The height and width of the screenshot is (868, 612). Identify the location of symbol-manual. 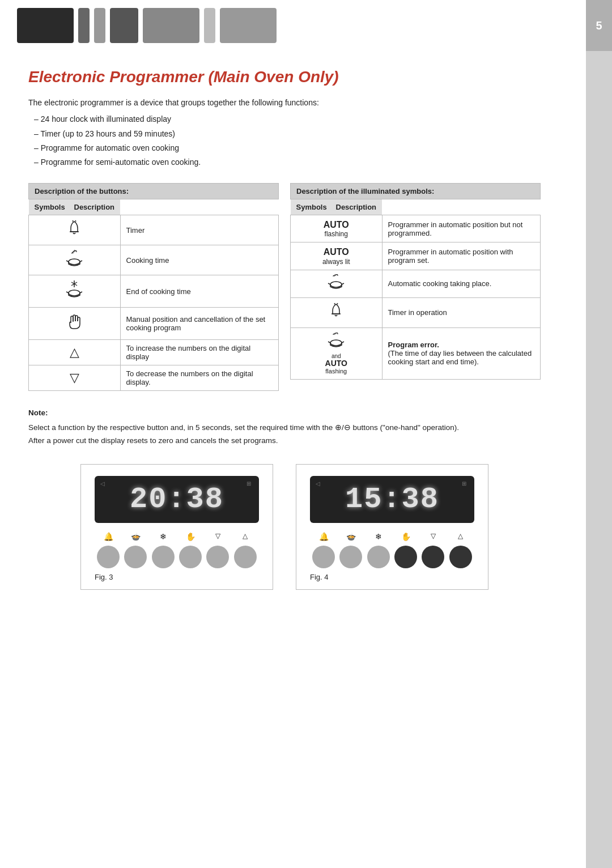
(75, 324).